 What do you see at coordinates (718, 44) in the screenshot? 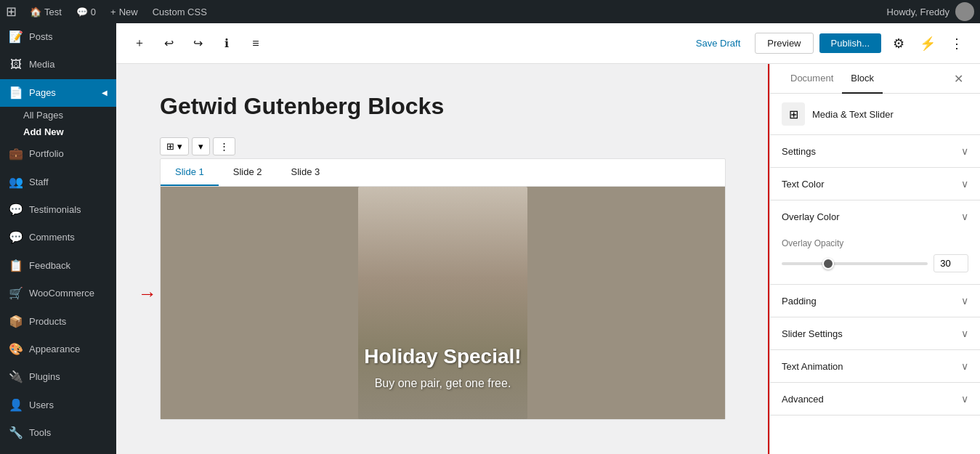
I see `save-draft-button: Save Draft` at bounding box center [718, 44].